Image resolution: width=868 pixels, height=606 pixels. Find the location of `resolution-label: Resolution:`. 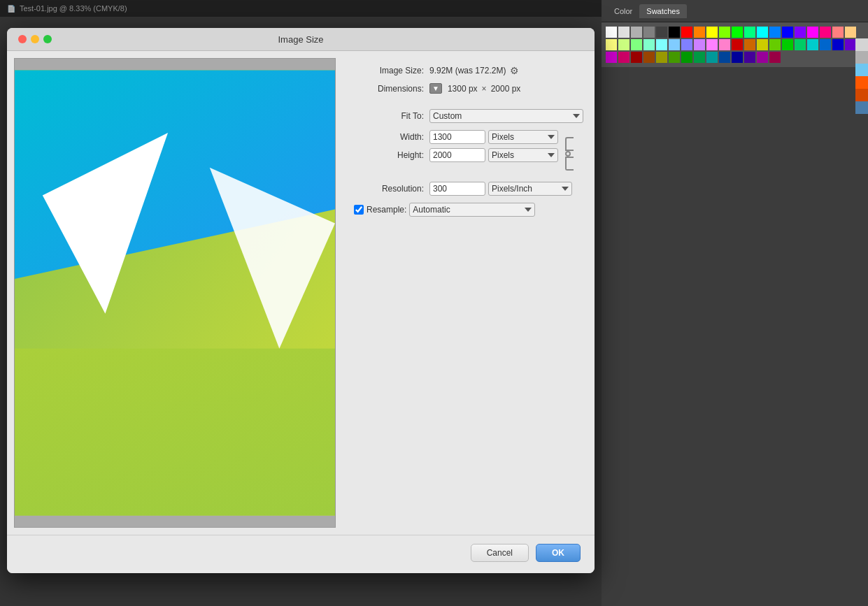

resolution-label: Resolution: is located at coordinates (389, 189).